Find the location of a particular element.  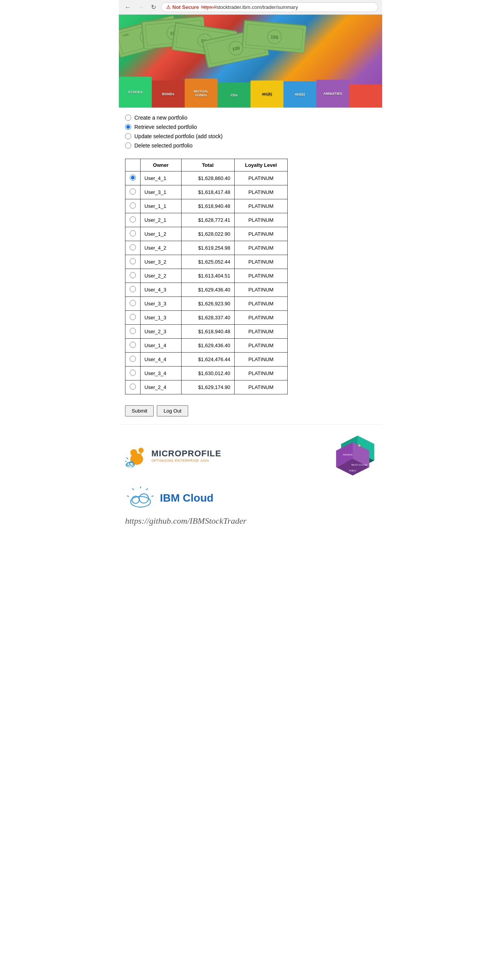

total-cell: $1,626,923.90 is located at coordinates (208, 304).